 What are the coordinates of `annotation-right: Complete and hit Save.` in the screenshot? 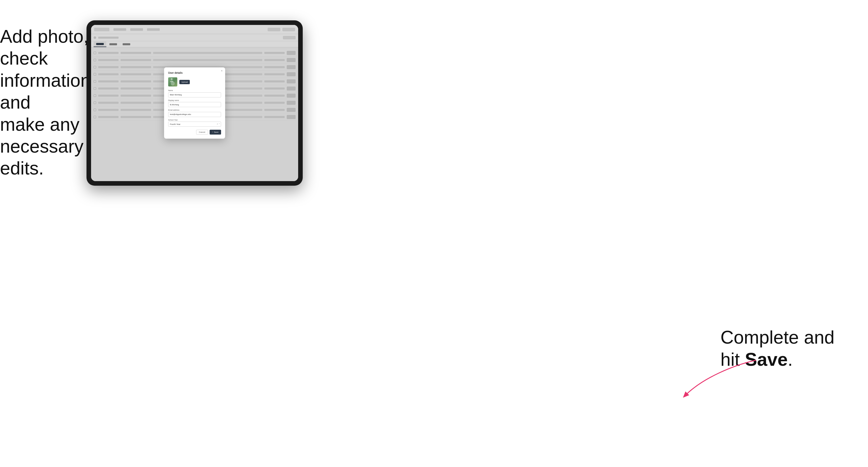 It's located at (786, 348).